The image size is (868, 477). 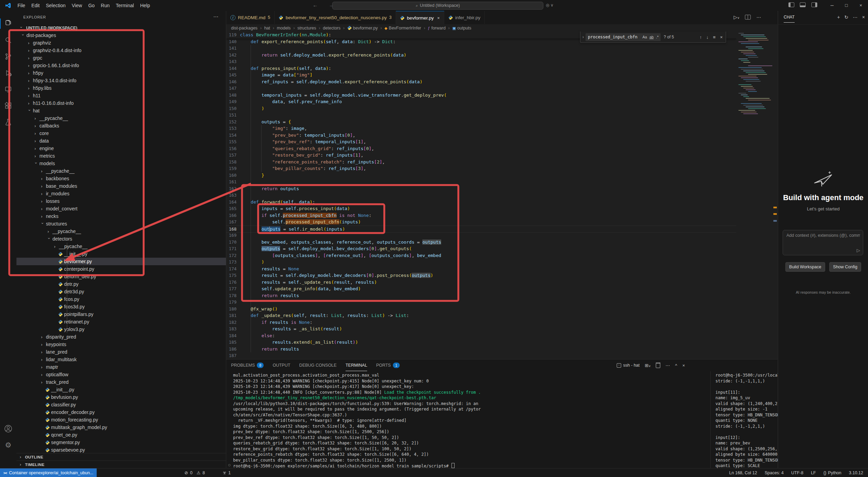 What do you see at coordinates (774, 473) in the screenshot?
I see `status-item-spaces-4: Spaces: 4` at bounding box center [774, 473].